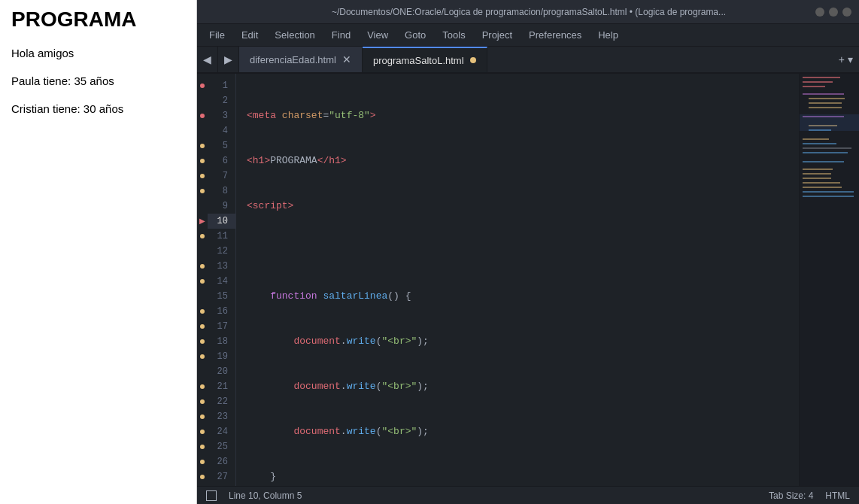 The height and width of the screenshot is (504, 859). What do you see at coordinates (221, 176) in the screenshot?
I see `line-num-7: 7` at bounding box center [221, 176].